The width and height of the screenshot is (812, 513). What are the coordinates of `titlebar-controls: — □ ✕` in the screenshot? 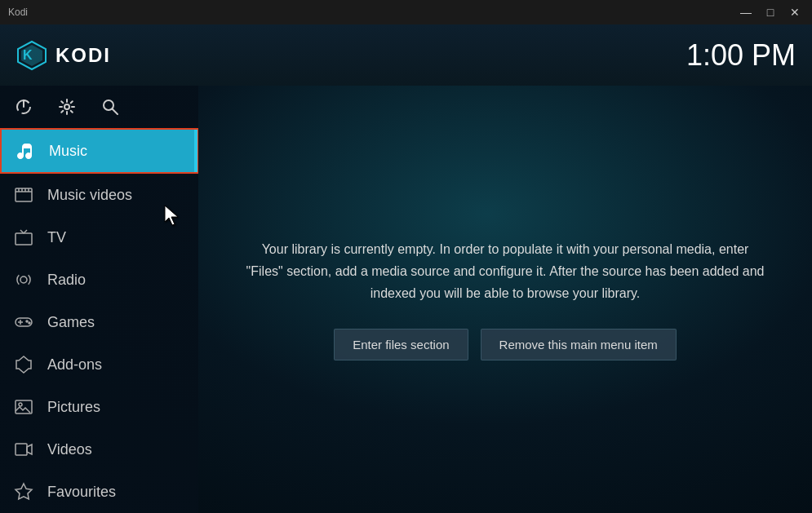 It's located at (770, 12).